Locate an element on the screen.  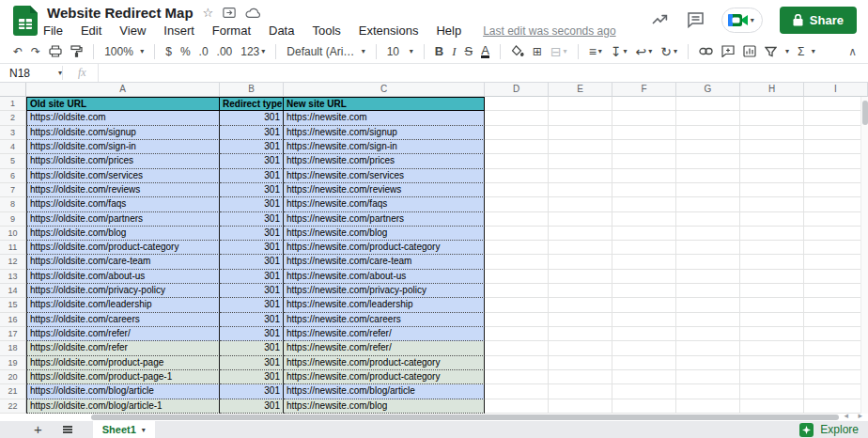
cell-E4 is located at coordinates (581, 147).